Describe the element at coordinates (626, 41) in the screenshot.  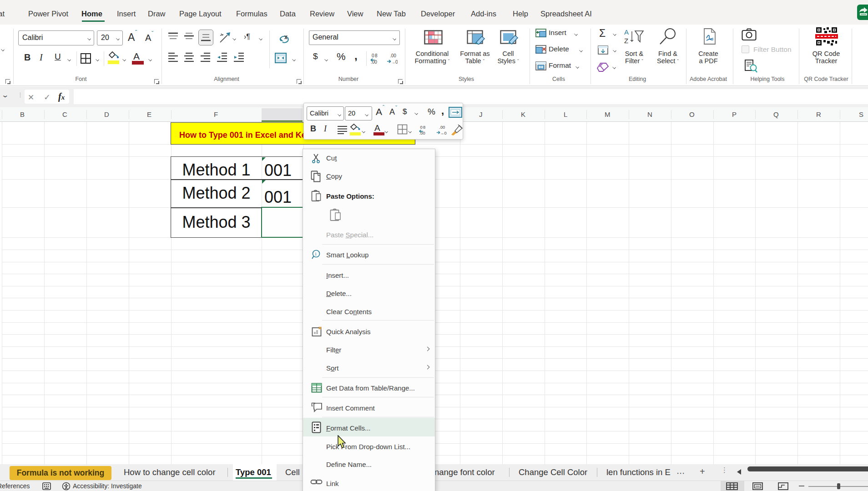
I see `svg-text: Z` at that location.